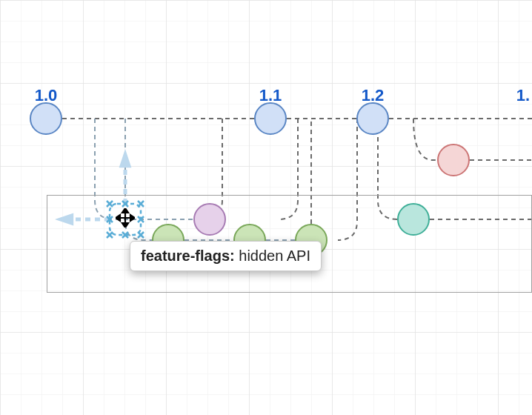 The height and width of the screenshot is (415, 532). What do you see at coordinates (273, 256) in the screenshot?
I see `tooltip-value: hidden API` at bounding box center [273, 256].